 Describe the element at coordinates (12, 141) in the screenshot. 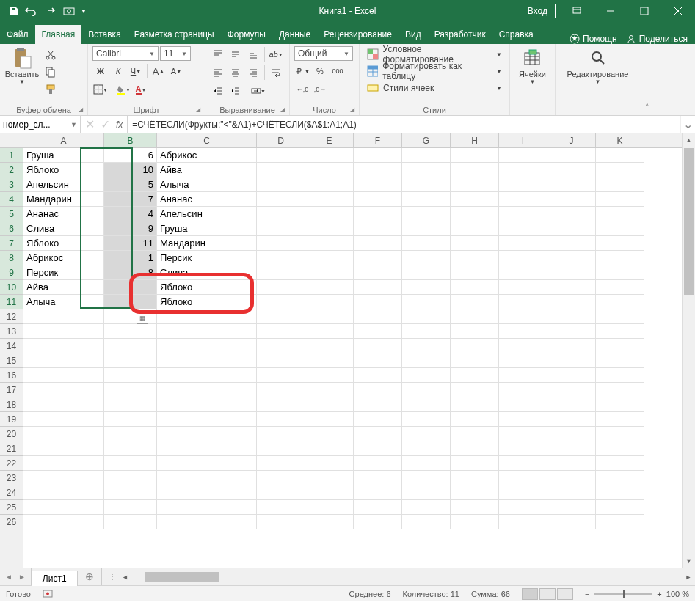

I see `select-all-corner` at that location.